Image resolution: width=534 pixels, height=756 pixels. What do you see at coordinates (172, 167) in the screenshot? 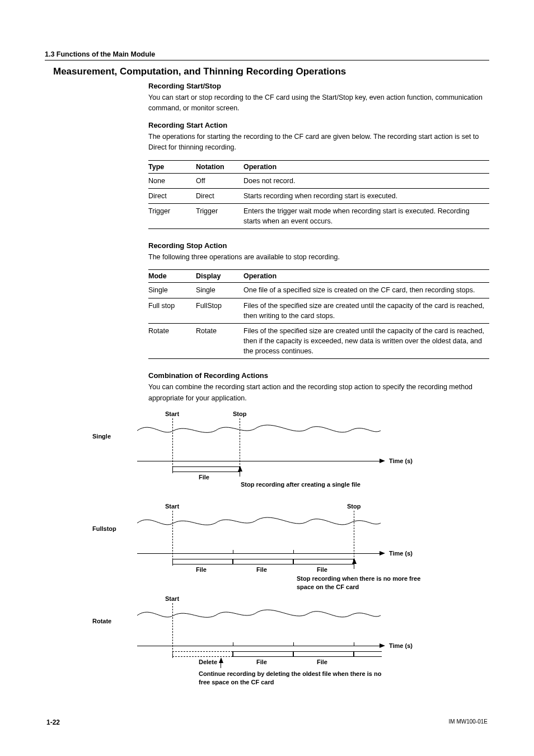
I see `th-type: Type` at bounding box center [172, 167].